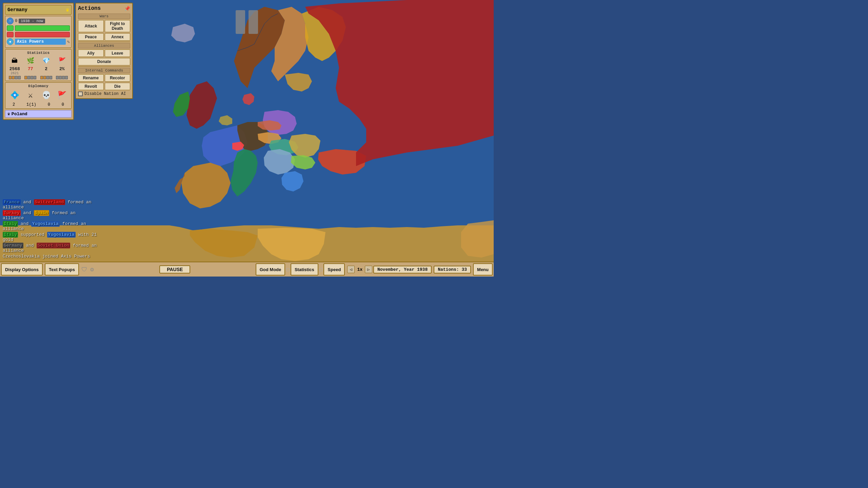 The width and height of the screenshot is (868, 488). What do you see at coordinates (31, 71) in the screenshot?
I see `health-stat: 77` at bounding box center [31, 71].